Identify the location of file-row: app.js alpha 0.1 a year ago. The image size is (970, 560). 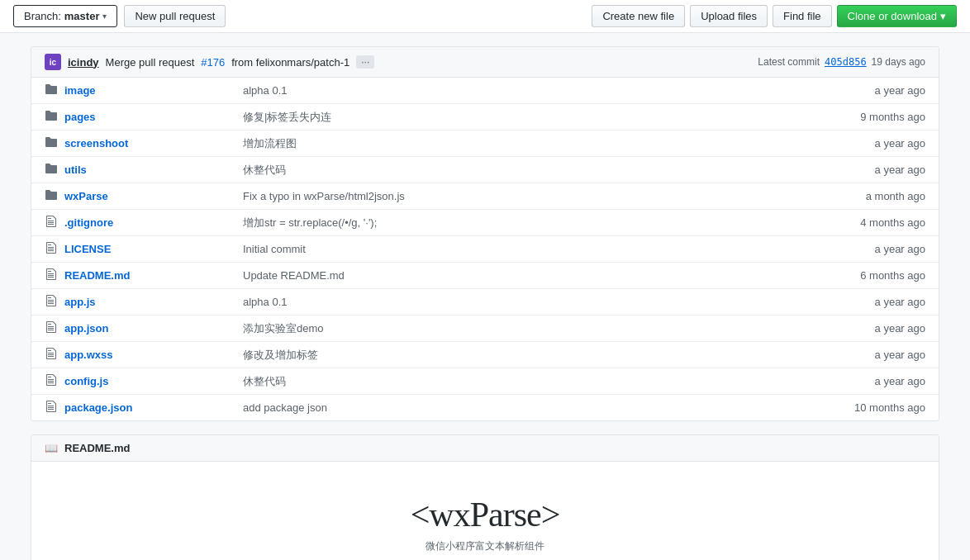
(485, 302).